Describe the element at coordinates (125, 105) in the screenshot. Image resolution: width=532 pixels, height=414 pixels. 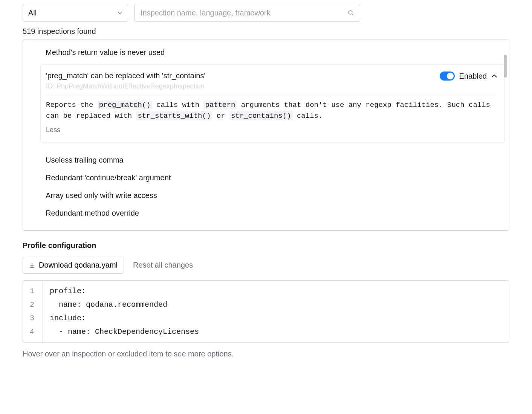
I see `desc-code: preg_match()` at that location.